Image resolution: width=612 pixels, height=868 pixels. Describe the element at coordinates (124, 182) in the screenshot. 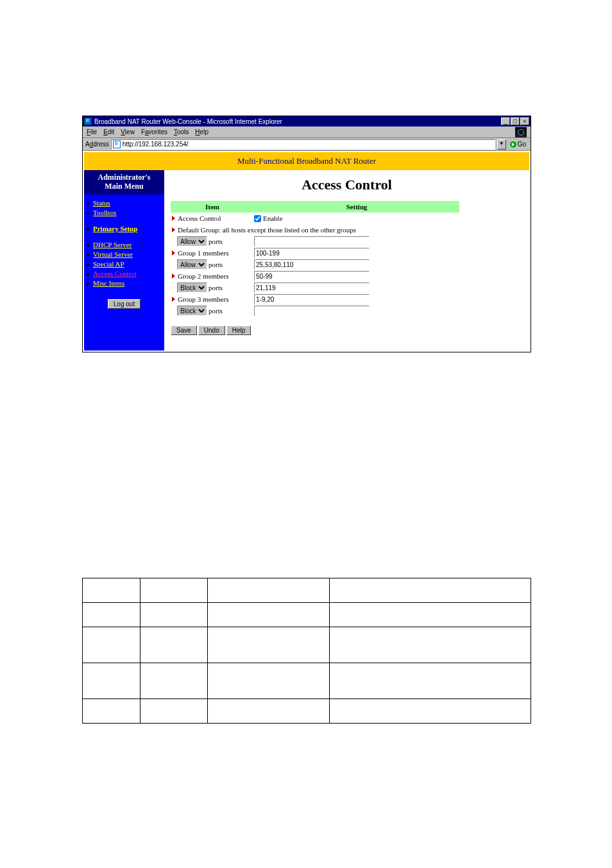

I see `sidebar-title: Administrator's Main Menu` at that location.